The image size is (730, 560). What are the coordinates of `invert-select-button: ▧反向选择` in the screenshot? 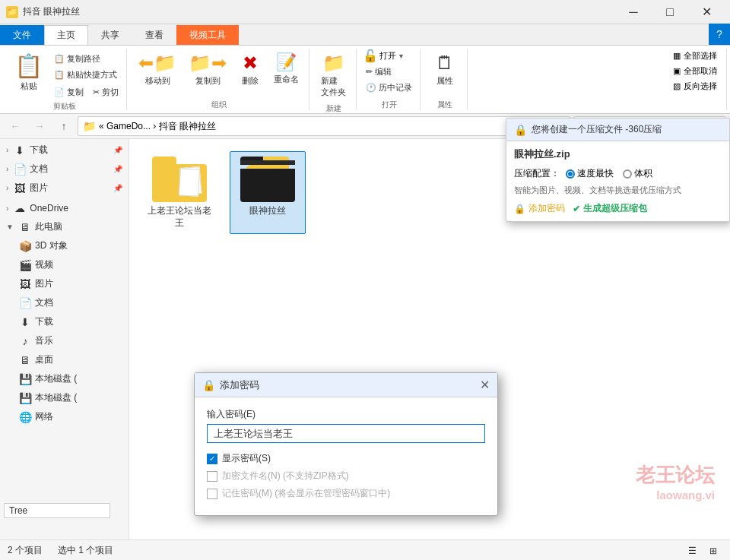 It's located at (695, 87).